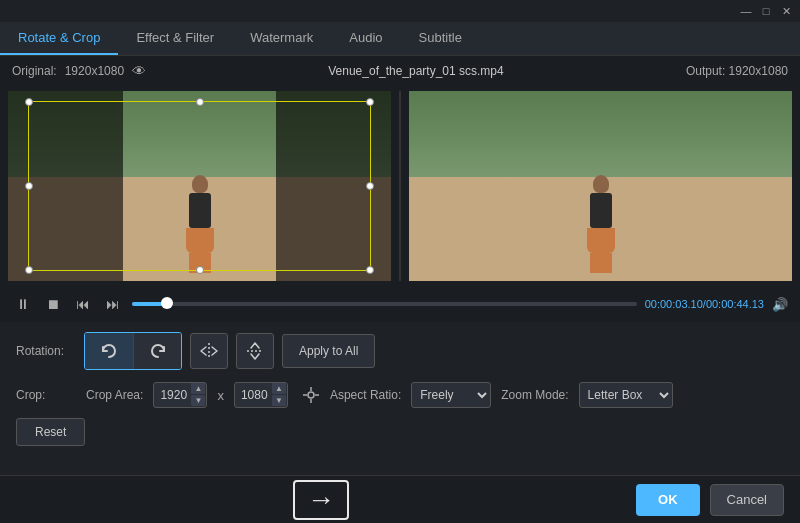 Image resolution: width=800 pixels, height=523 pixels. Describe the element at coordinates (735, 304) in the screenshot. I see `time-total: 00:00:44.13` at that location.